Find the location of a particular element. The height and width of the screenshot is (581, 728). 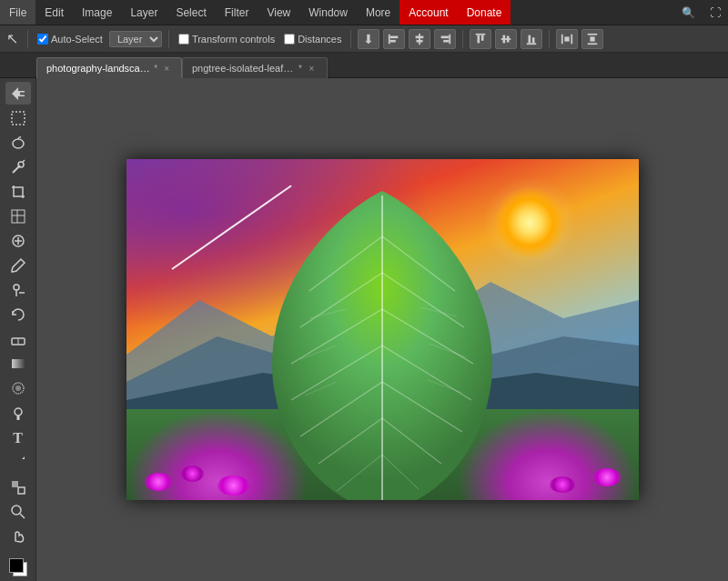

menu-image: Image is located at coordinates (96, 13).